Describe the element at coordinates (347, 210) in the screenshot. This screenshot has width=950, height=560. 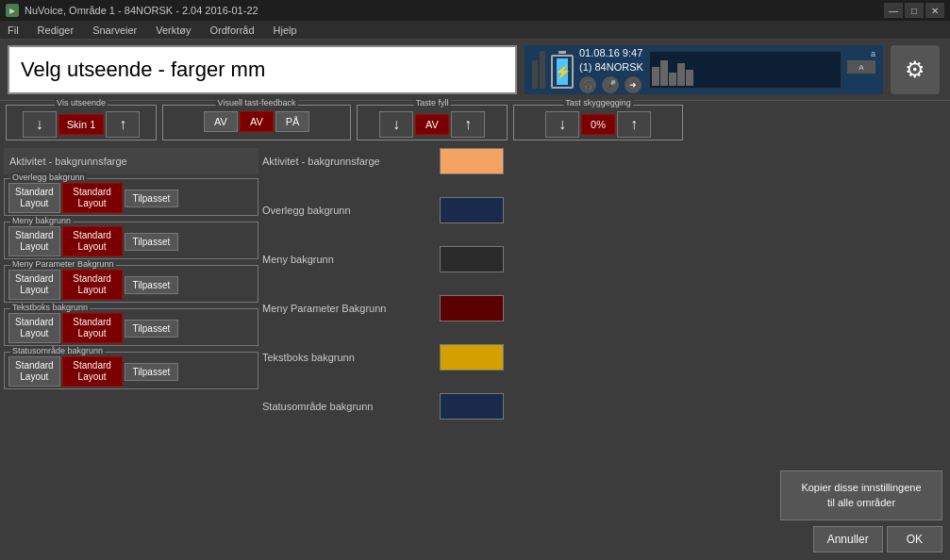
I see `overlegg-color-label: Overlegg bakgrunn` at that location.